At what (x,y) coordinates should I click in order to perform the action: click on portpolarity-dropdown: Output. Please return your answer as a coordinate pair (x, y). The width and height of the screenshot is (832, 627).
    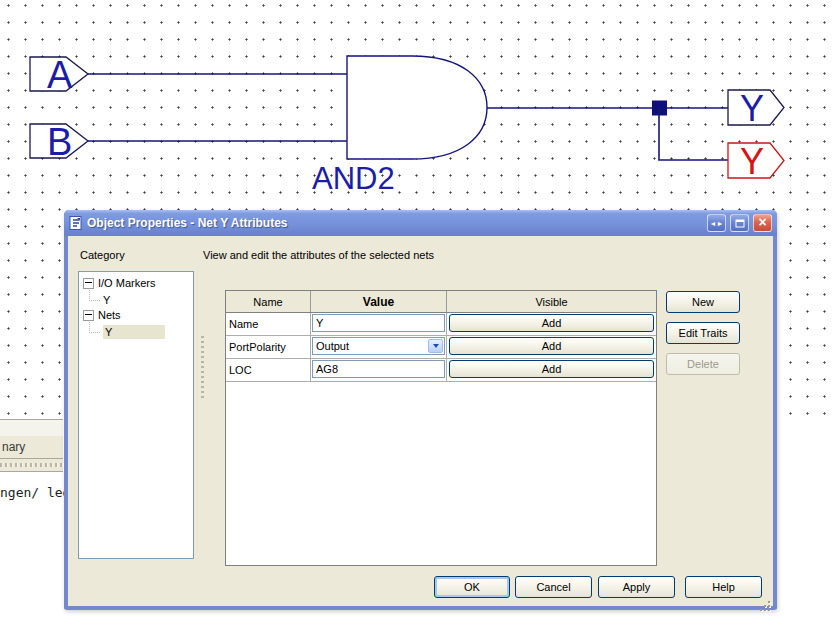
    Looking at the image, I should click on (378, 346).